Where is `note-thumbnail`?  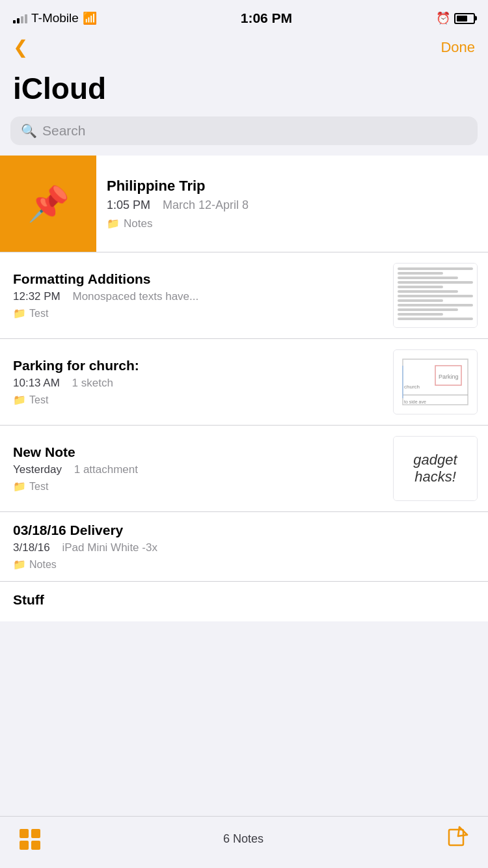 note-thumbnail is located at coordinates (435, 295).